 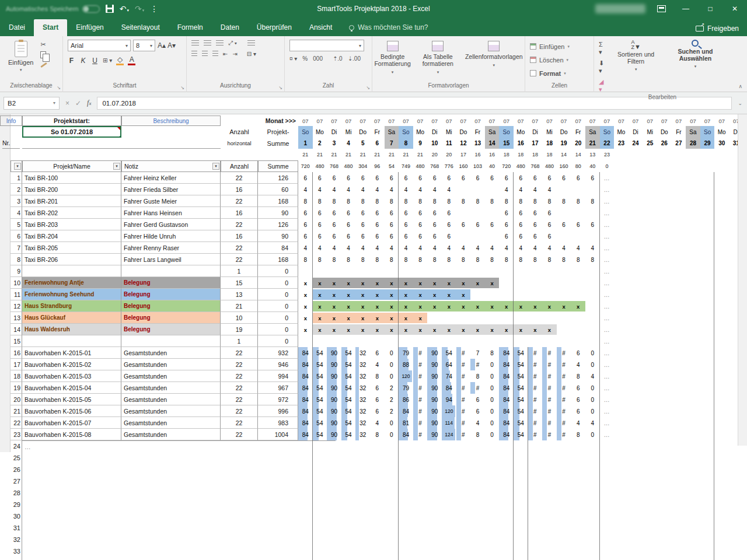 What do you see at coordinates (225, 54) in the screenshot?
I see `decrease-indent-icon: ⇤` at bounding box center [225, 54].